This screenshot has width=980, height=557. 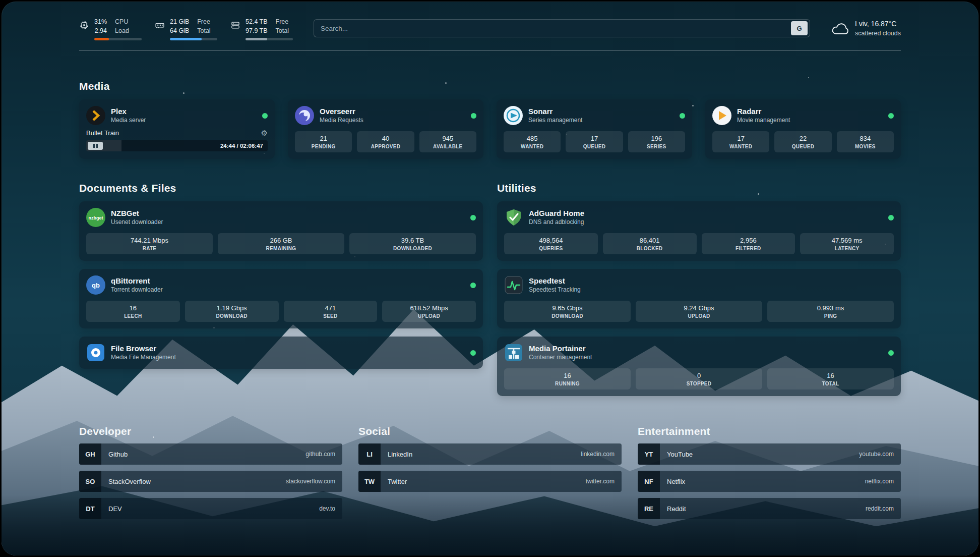 What do you see at coordinates (137, 290) in the screenshot?
I see `app-subtitle: Torrent downloader` at bounding box center [137, 290].